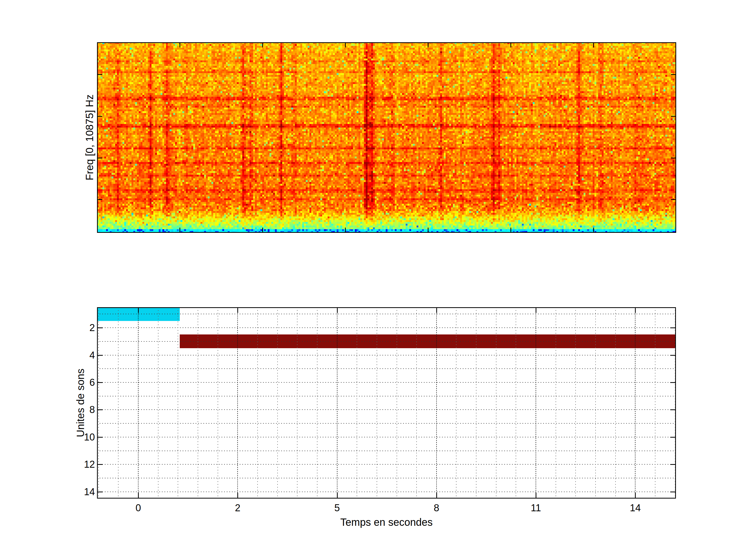  Describe the element at coordinates (69, 437) in the screenshot. I see `y-tick-label: 10` at that location.